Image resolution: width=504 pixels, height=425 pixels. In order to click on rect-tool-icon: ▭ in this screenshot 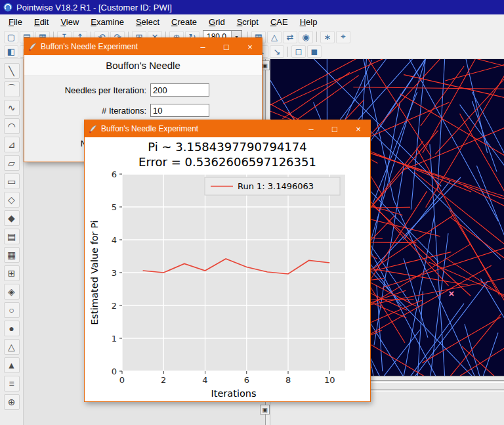, I will do `click(12, 181)`.